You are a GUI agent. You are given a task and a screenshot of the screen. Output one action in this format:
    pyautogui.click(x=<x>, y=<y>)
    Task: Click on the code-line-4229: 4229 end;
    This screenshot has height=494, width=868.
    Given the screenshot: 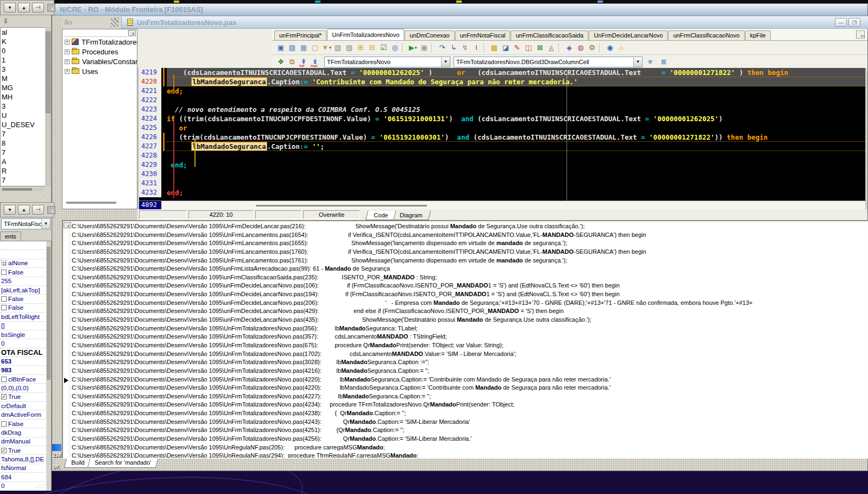 What is the action you would take?
    pyautogui.click(x=502, y=165)
    